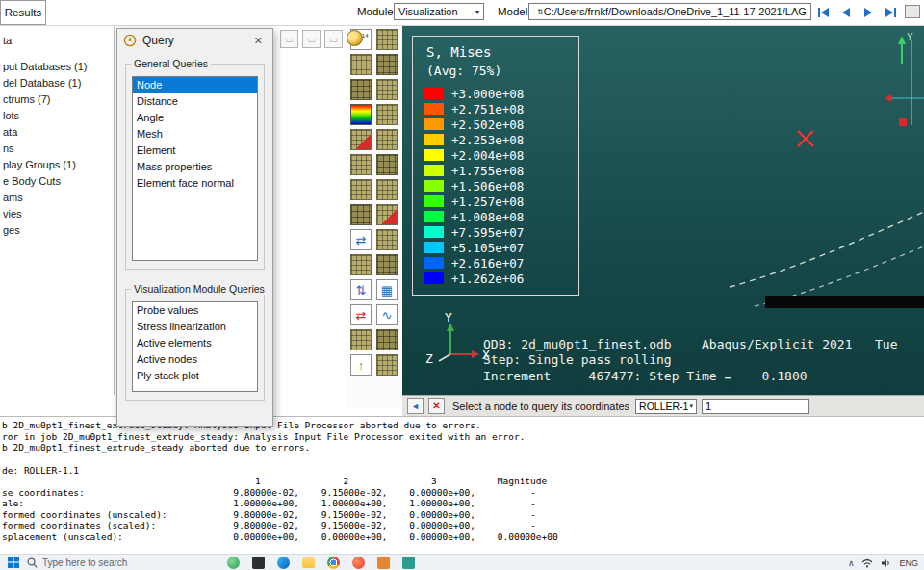  What do you see at coordinates (312, 39) in the screenshot?
I see `toolbar-view-icon-2: ▭` at bounding box center [312, 39].